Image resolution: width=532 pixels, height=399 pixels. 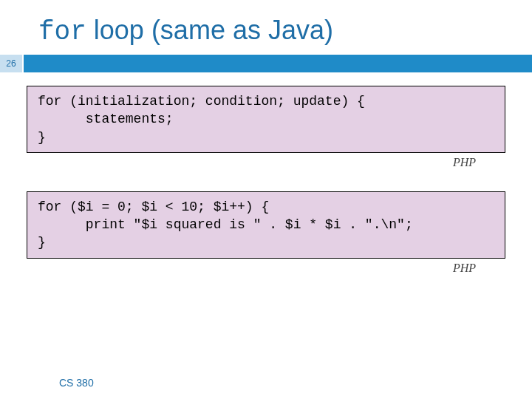 I want to click on title-rest: loop (same as Java), so click(x=210, y=30).